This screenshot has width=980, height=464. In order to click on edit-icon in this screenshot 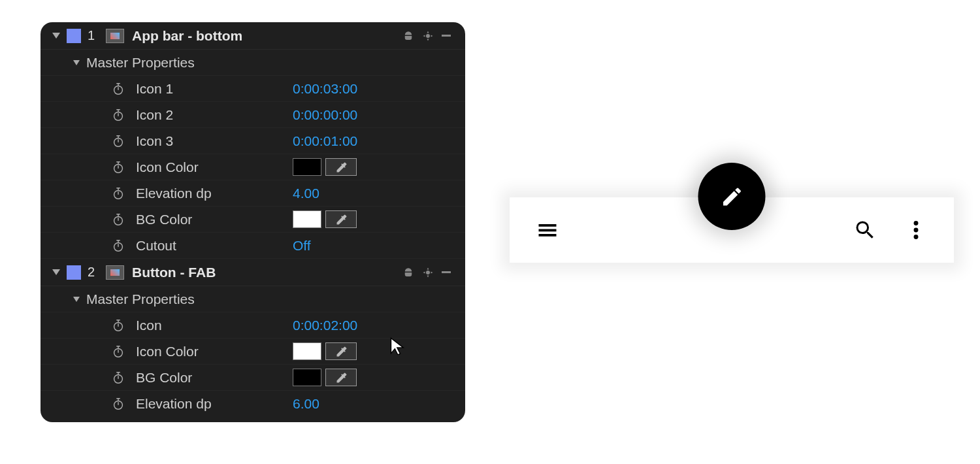, I will do `click(732, 197)`.